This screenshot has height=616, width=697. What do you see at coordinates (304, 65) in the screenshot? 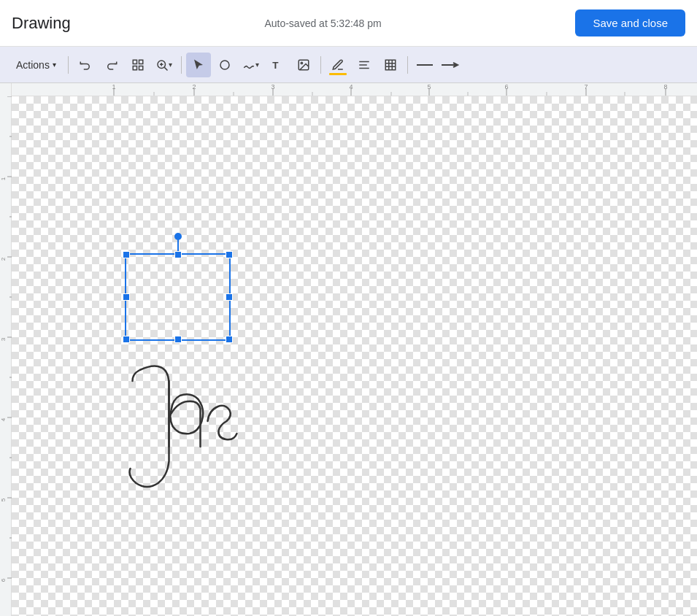
I see `image-tool-button` at bounding box center [304, 65].